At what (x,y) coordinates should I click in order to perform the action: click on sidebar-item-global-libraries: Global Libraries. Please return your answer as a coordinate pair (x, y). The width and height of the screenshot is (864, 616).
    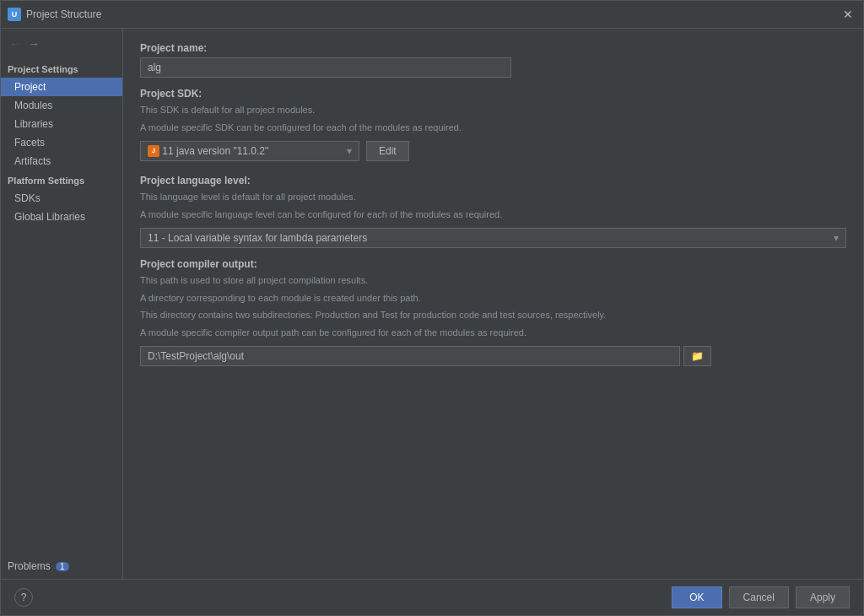
    Looking at the image, I should click on (62, 217).